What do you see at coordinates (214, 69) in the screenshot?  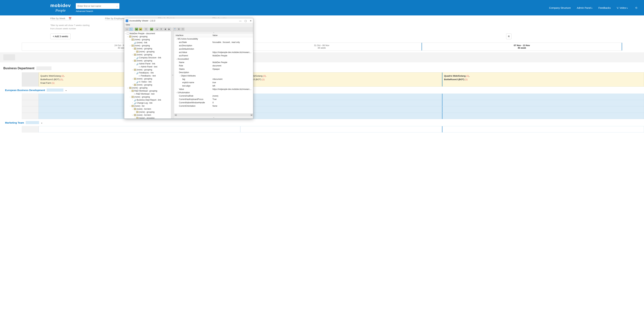 I see `prop-row: StatesOpaque` at bounding box center [214, 69].